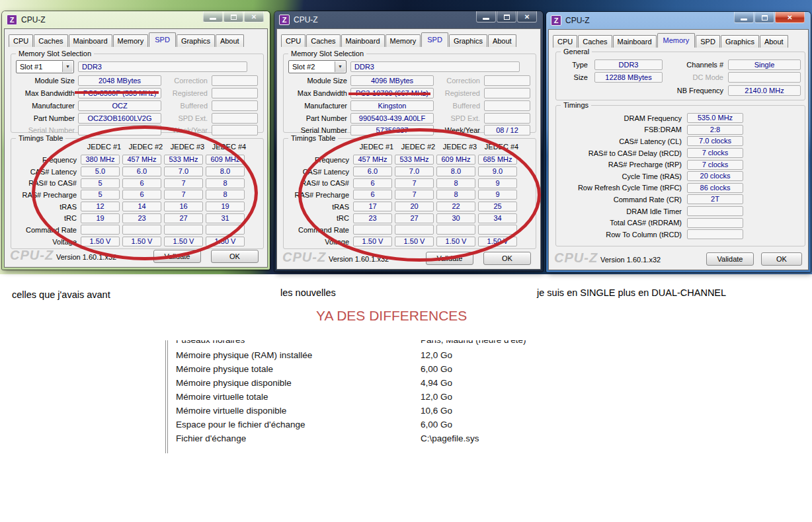  Describe the element at coordinates (576, 105) in the screenshot. I see `group-title: Timings` at that location.